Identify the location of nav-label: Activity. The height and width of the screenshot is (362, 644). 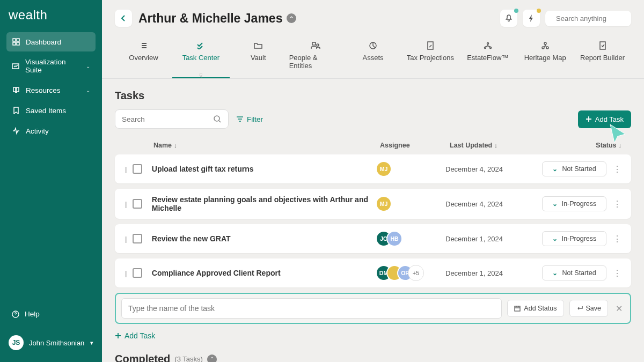
(38, 131).